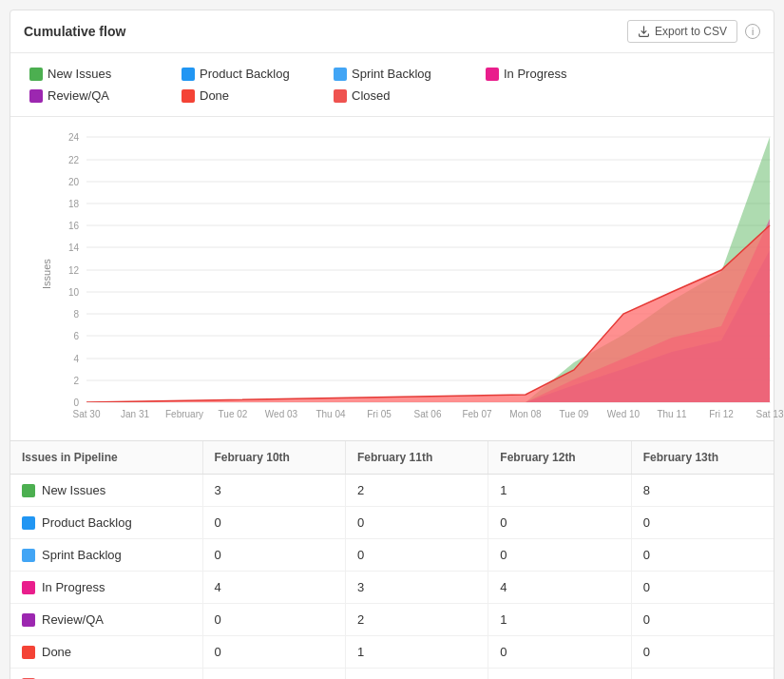 This screenshot has height=679, width=784. What do you see at coordinates (184, 415) in the screenshot?
I see `svg-text: February` at bounding box center [184, 415].